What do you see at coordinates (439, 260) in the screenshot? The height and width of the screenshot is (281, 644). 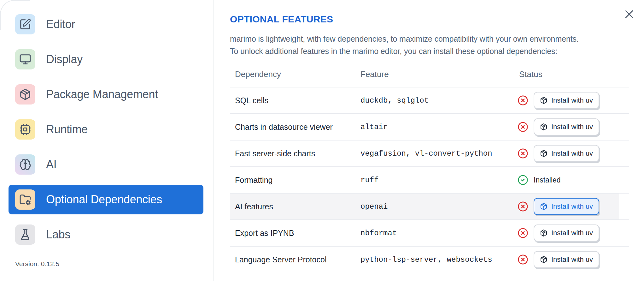 I see `feature-cell: python-lsp-server, websockets` at bounding box center [439, 260].